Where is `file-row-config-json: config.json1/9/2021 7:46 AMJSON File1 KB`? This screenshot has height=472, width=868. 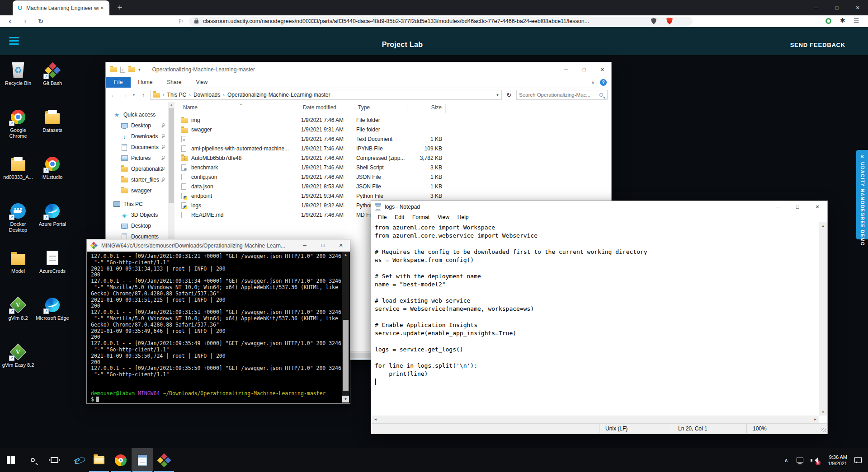 file-row-config-json: config.json1/9/2021 7:46 AMJSON File1 KB is located at coordinates (396, 177).